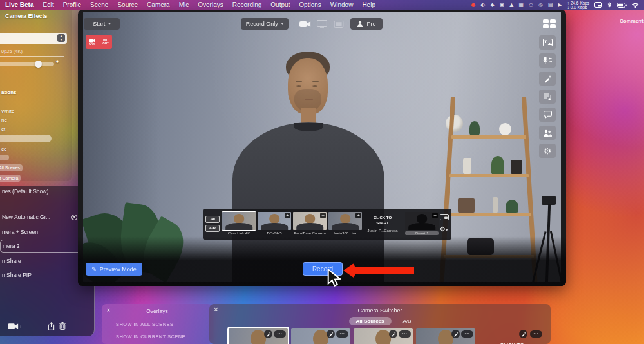 The height and width of the screenshot is (344, 644). Describe the element at coordinates (4, 120) in the screenshot. I see `effect-item-ne: ne` at that location.